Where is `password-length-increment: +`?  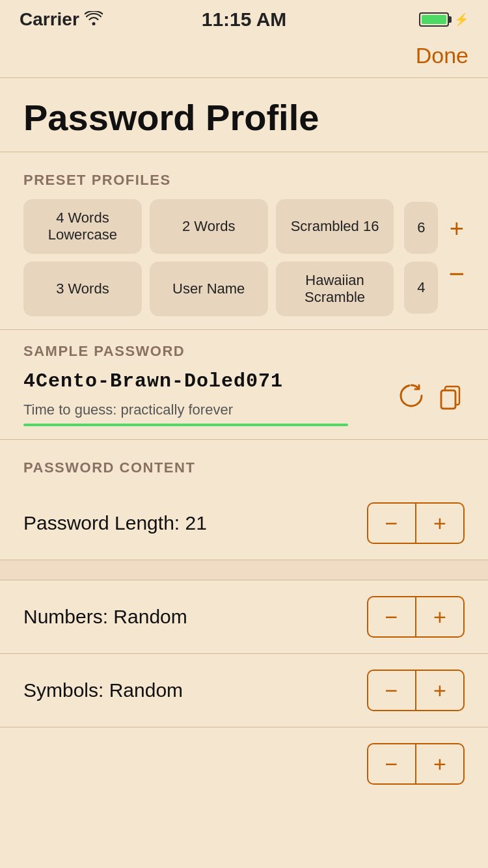
password-length-increment: + is located at coordinates (440, 523).